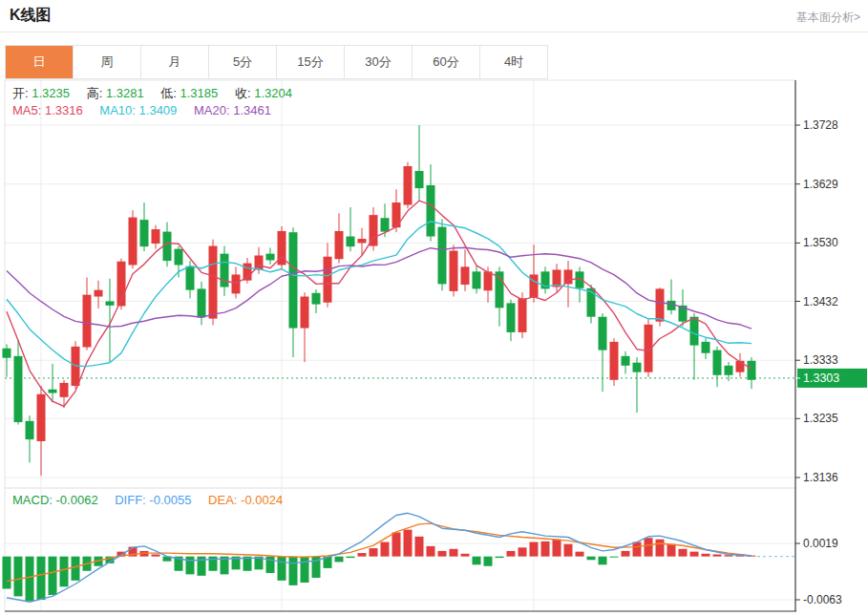  What do you see at coordinates (155, 500) in the screenshot?
I see `macd-legend: MACD: -0.0062 DIFF: -0.0055 DEA: -0.0024` at bounding box center [155, 500].